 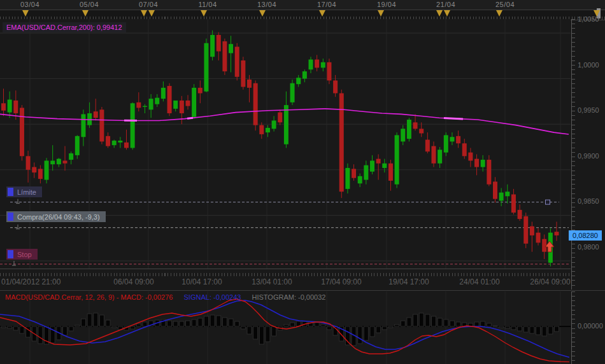 What do you see at coordinates (327, 4) in the screenshot?
I see `date-label: 17/04` at bounding box center [327, 4].